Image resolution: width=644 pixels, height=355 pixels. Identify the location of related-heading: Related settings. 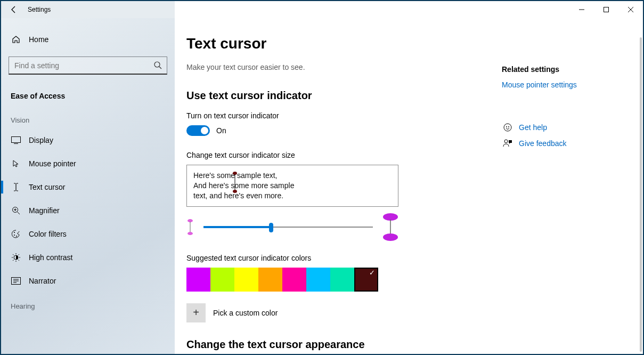
(567, 69).